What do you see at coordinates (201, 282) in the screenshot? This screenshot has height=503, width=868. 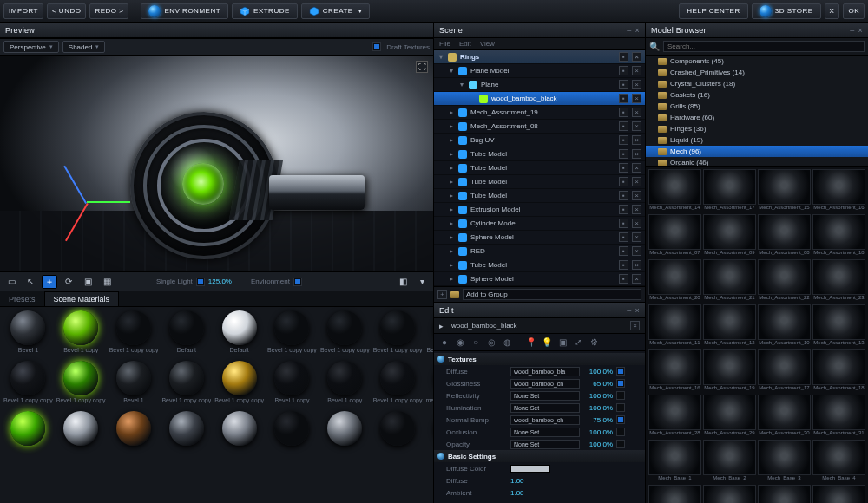 I see `single-light-checkbox` at bounding box center [201, 282].